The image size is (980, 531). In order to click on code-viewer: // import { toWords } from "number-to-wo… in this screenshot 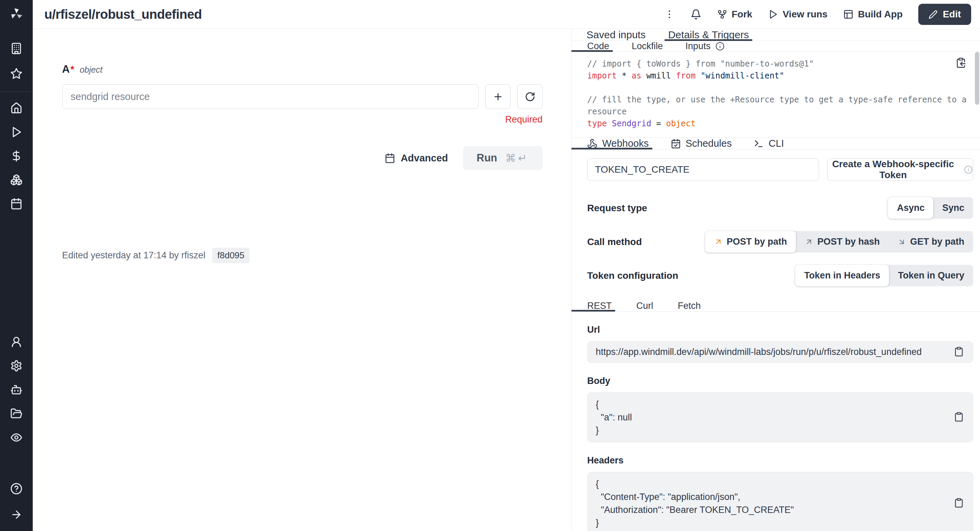, I will do `click(776, 95)`.